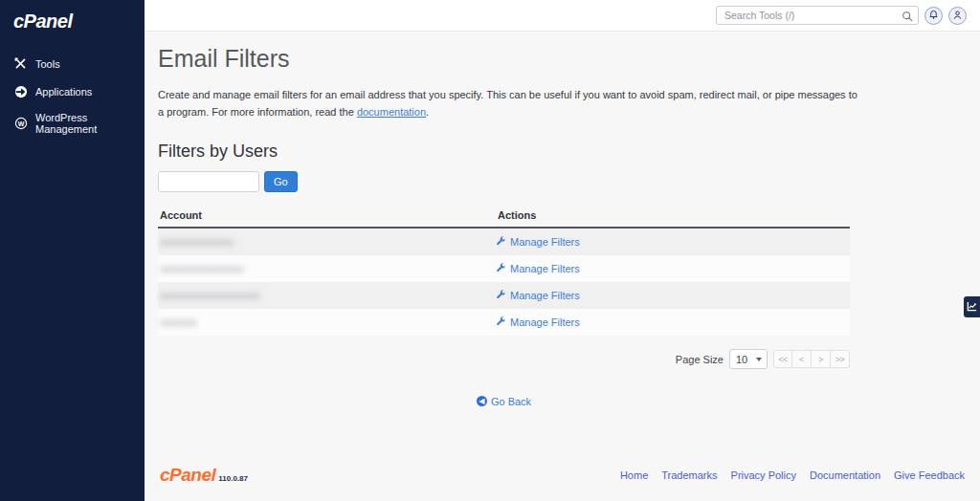 The width and height of the screenshot is (980, 501). What do you see at coordinates (281, 182) in the screenshot?
I see `go-button: Go` at bounding box center [281, 182].